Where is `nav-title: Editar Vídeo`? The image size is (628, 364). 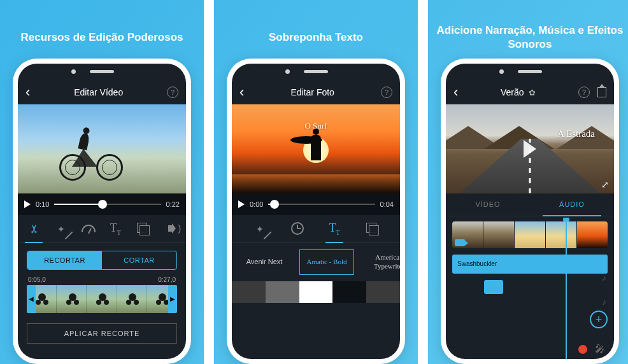 nav-title: Editar Vídeo is located at coordinates (98, 92).